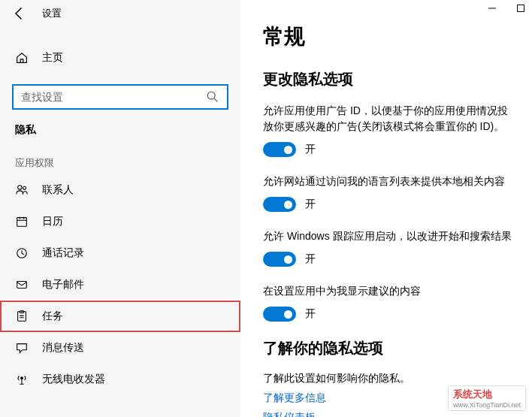  I want to click on minimize-icon, so click(492, 8).